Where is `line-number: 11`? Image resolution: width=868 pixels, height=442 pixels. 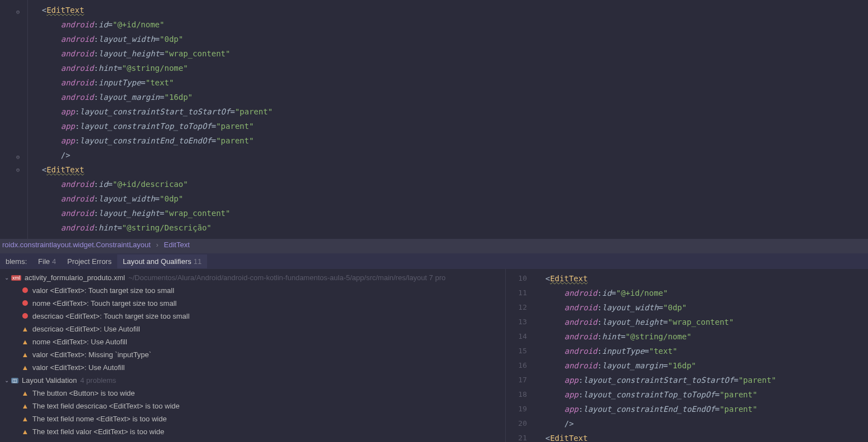 line-number: 11 is located at coordinates (516, 293).